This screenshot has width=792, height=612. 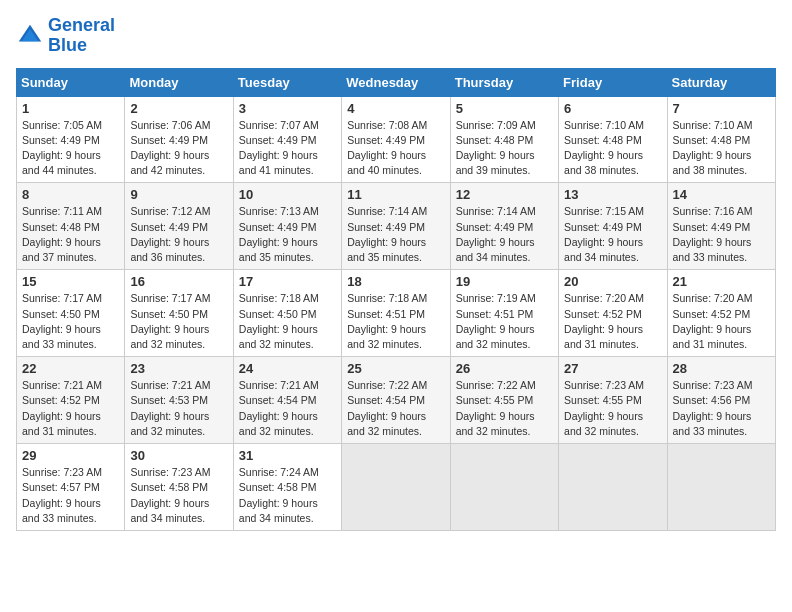 What do you see at coordinates (612, 108) in the screenshot?
I see `day-number: 6` at bounding box center [612, 108].